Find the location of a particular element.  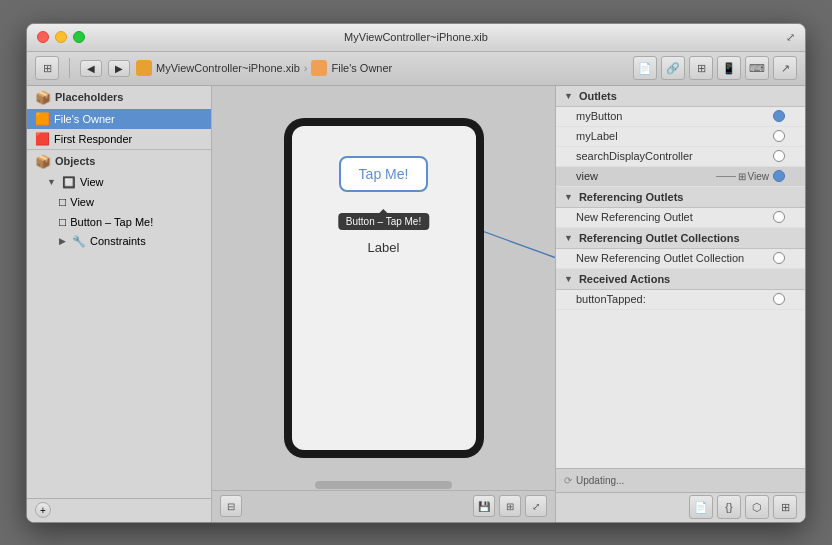

button-icon: □ is located at coordinates (62, 202).